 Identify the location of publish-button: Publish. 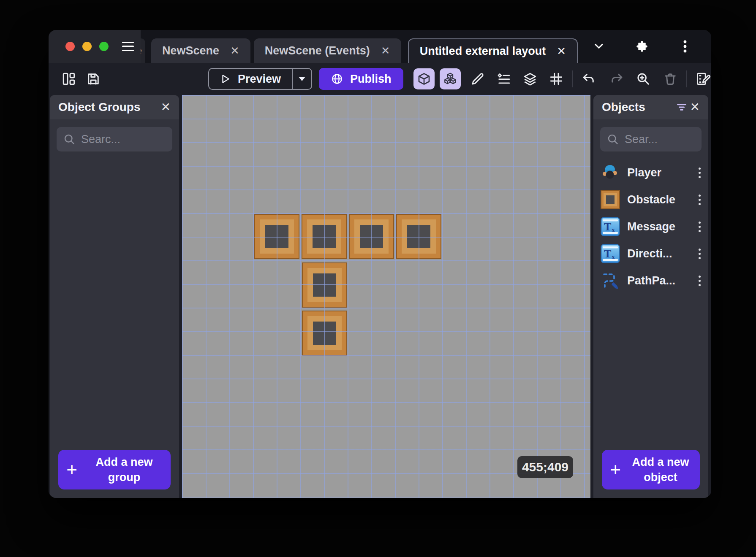
(361, 79).